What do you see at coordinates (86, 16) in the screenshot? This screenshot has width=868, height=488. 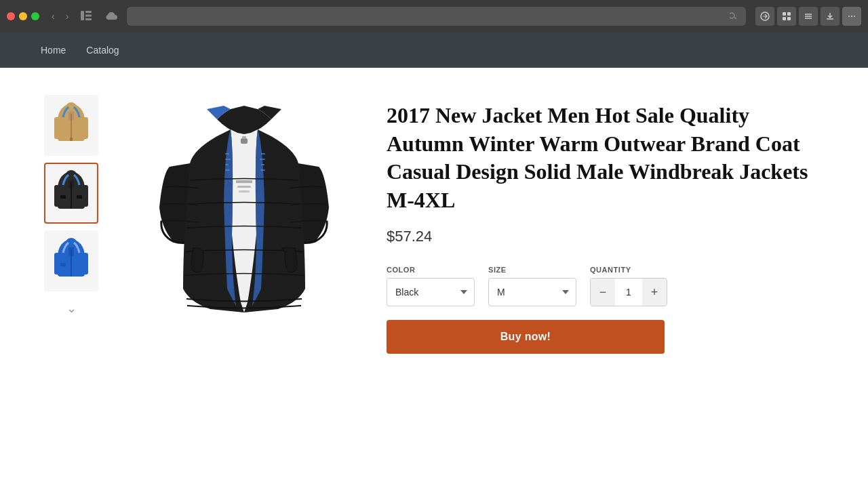 I see `sidebar-toggle-button` at bounding box center [86, 16].